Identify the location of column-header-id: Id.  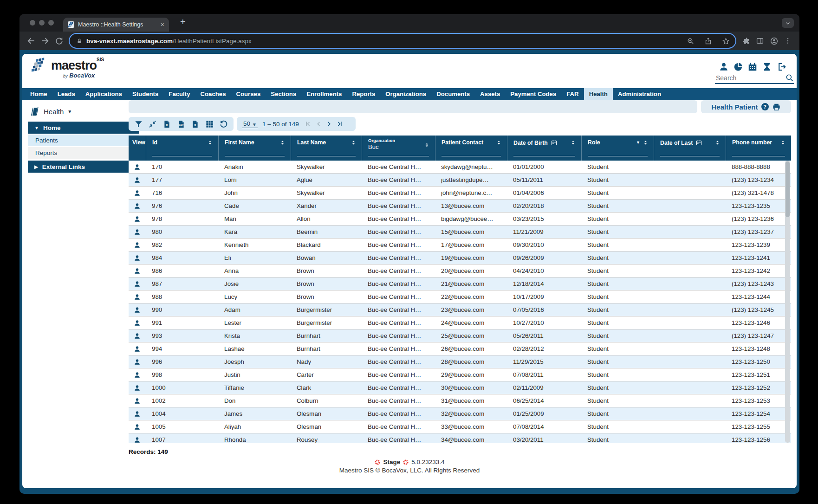
(182, 148).